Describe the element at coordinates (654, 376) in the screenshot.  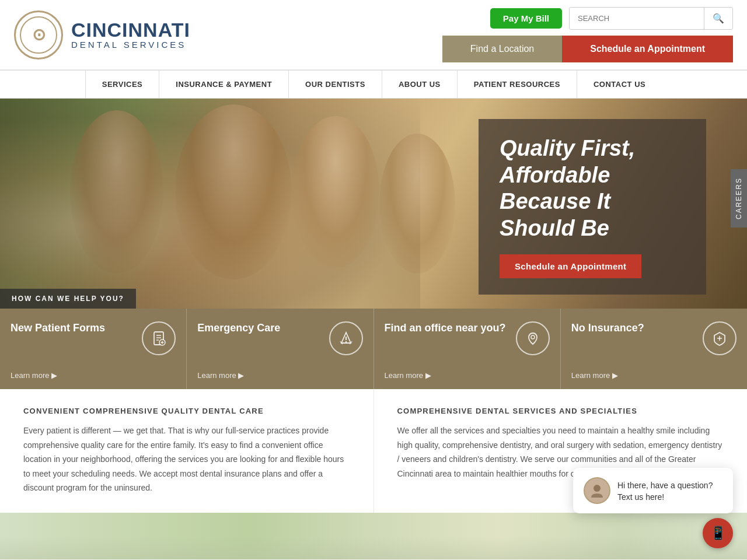
I see `no-insurance-link: Learn more ▶` at that location.